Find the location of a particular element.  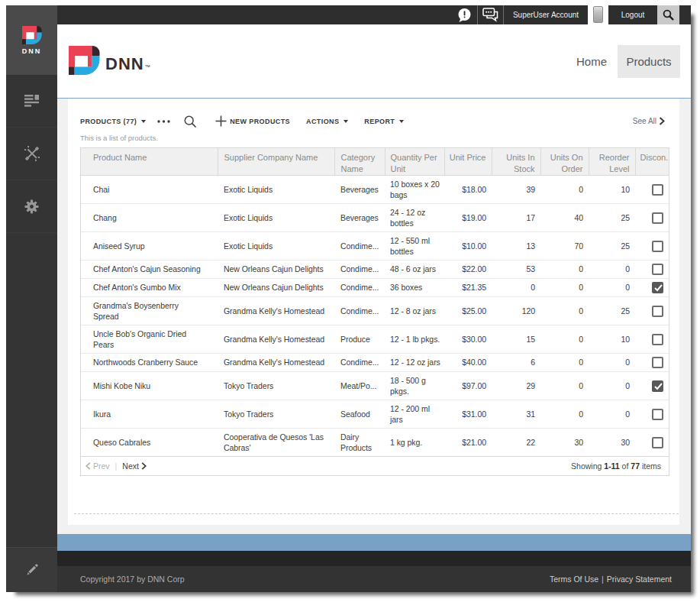

cell-product: Northwoods Cranberry Sauce is located at coordinates (150, 363).